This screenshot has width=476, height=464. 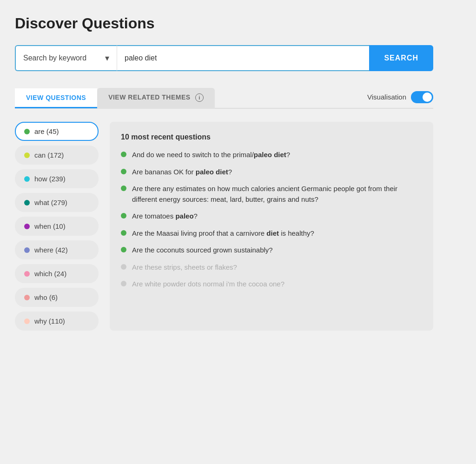 I want to click on panel-title: 10 most recent questions, so click(x=271, y=137).